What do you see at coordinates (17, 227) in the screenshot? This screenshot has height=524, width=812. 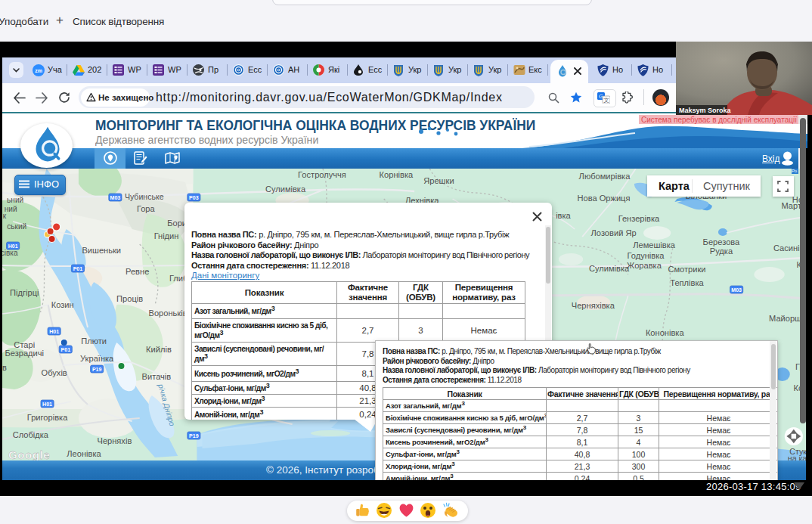 I see `svg-text: ський` at bounding box center [17, 227].